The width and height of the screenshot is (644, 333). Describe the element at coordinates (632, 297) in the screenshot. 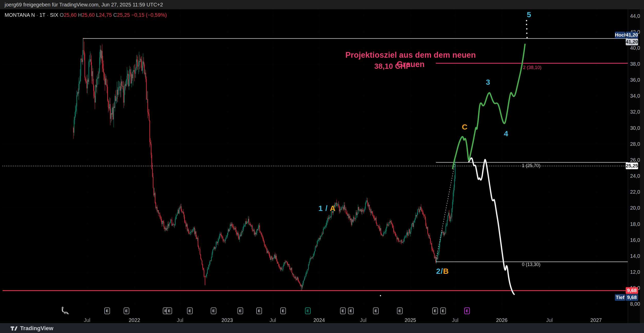

I see `low-label-badge: 9,68` at that location.